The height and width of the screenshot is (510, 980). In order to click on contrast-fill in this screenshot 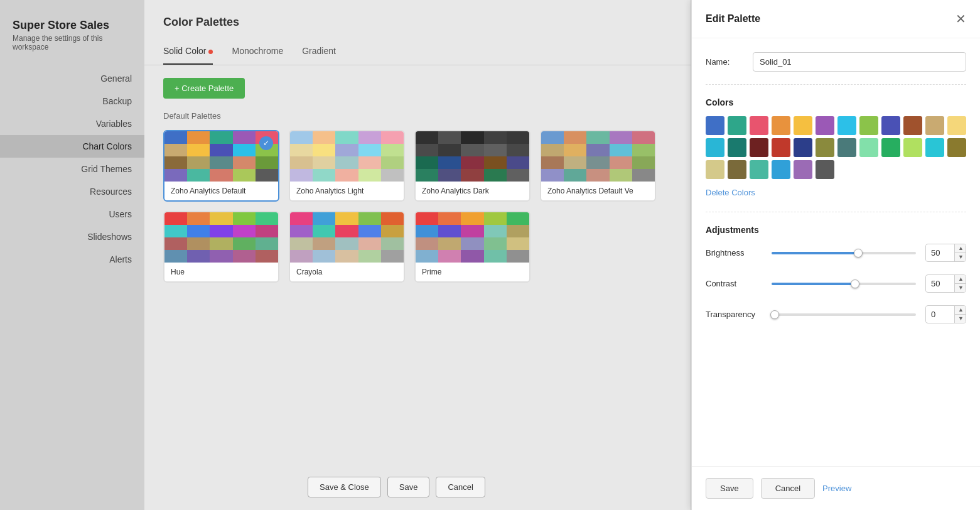, I will do `click(814, 284)`.